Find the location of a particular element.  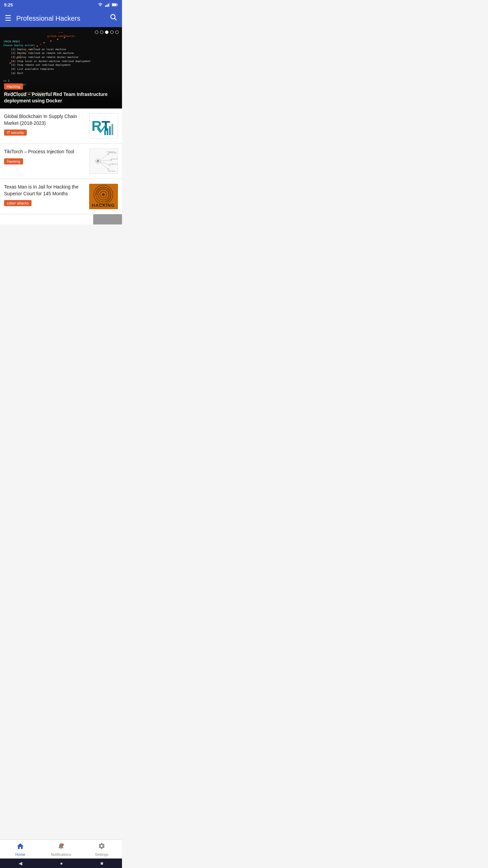

article-title-3: Texas Man is in Jail for Hacking the Sup… is located at coordinates (45, 191).